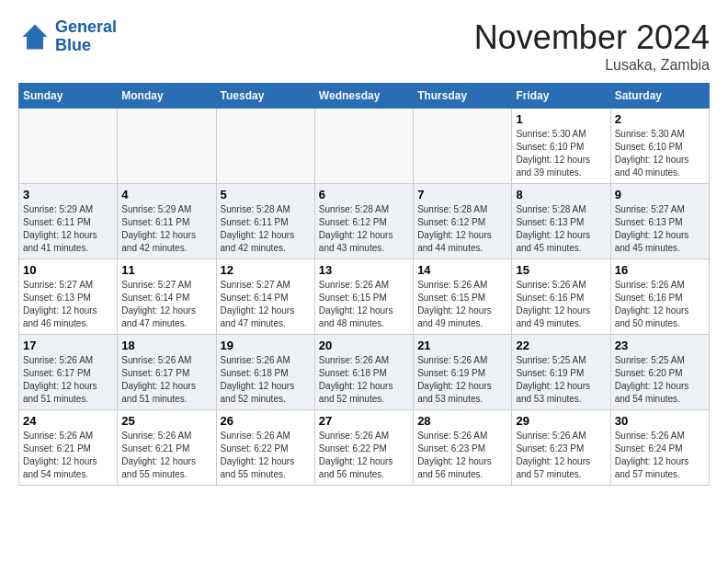 The height and width of the screenshot is (563, 728). What do you see at coordinates (561, 270) in the screenshot?
I see `day-number: 15` at bounding box center [561, 270].